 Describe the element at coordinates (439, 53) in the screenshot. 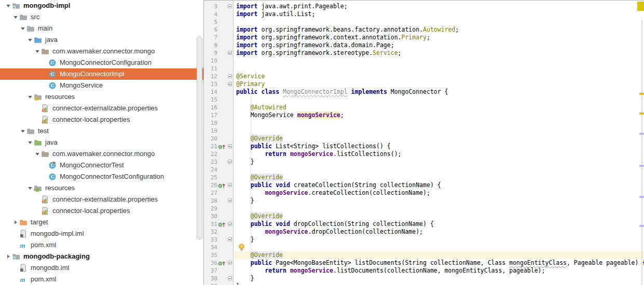

I see `code-line-9: import org.springframework.stereotype.Se…` at that location.